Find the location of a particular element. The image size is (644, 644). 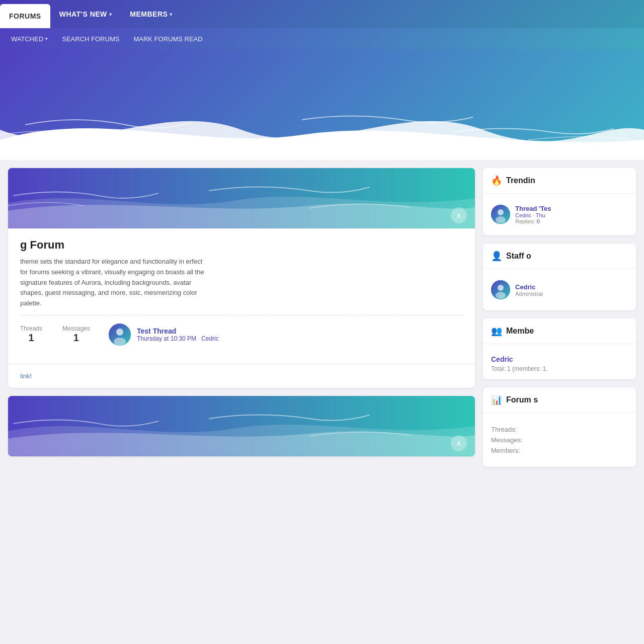

nav-whats-new-label: WHAT'S NEW is located at coordinates (84, 14).